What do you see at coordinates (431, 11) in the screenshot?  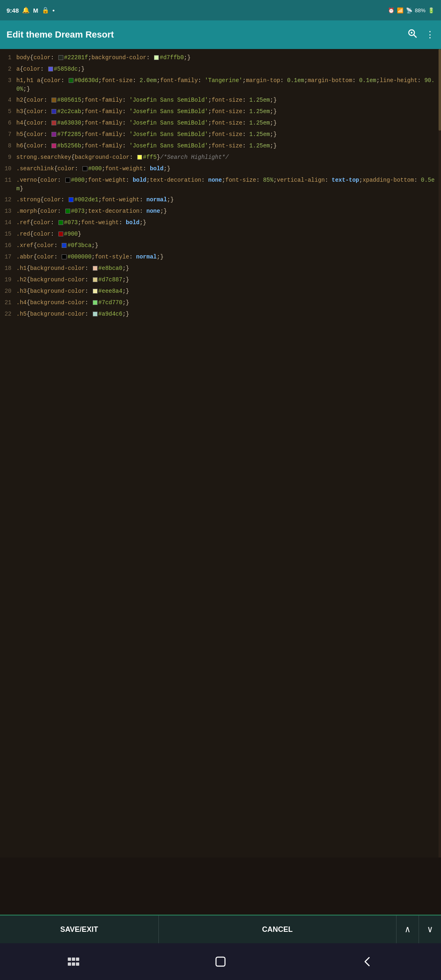 I see `status-battery-icon: 🔋` at bounding box center [431, 11].